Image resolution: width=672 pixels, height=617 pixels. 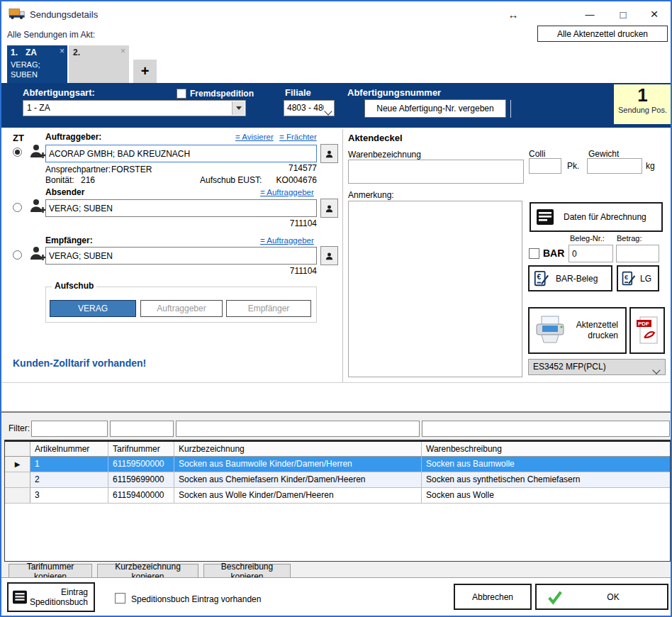 What do you see at coordinates (69, 449) in the screenshot?
I see `column-header-artikelnummer: Artikelnummer` at bounding box center [69, 449].